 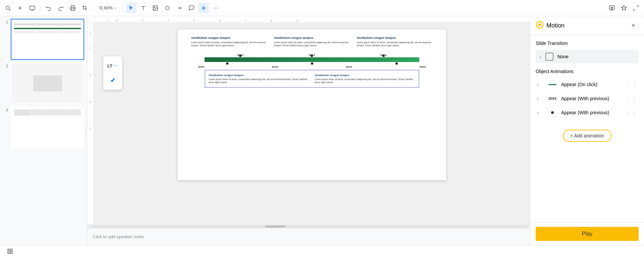 I want to click on anim-chevron-3: ›, so click(x=540, y=113).